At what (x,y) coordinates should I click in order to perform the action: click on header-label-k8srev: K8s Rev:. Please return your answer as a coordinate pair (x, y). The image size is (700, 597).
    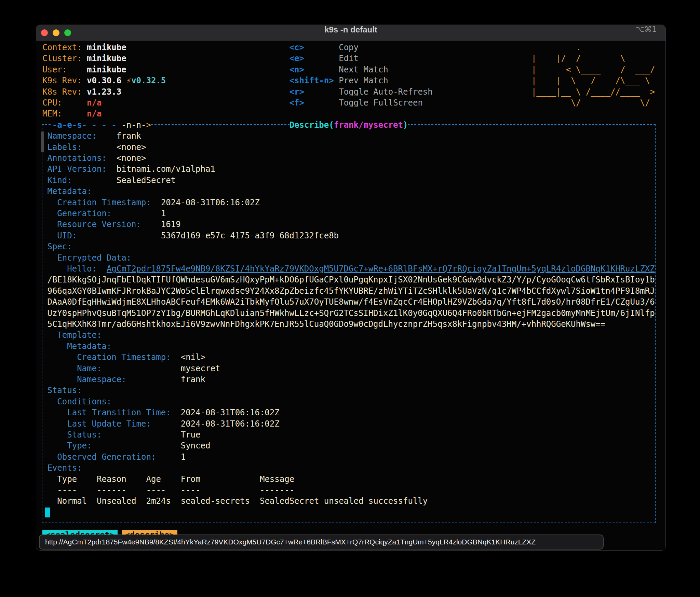
    Looking at the image, I should click on (62, 92).